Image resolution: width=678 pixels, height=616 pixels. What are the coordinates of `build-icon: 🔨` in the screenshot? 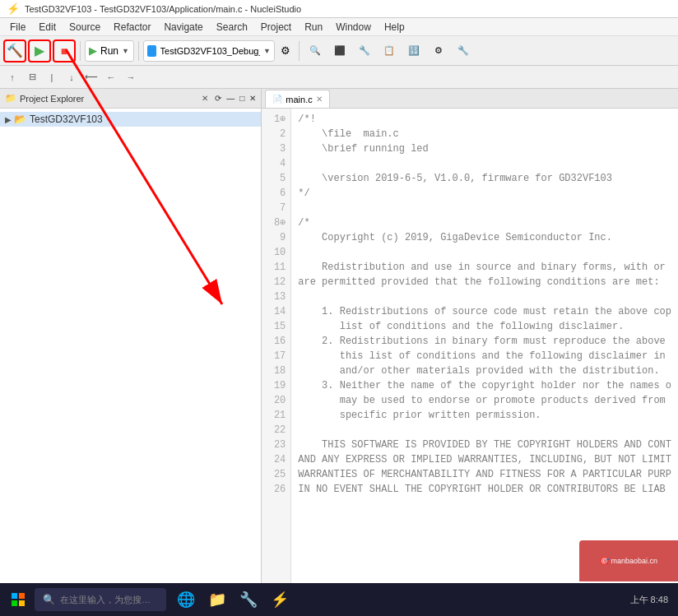 It's located at (15, 51).